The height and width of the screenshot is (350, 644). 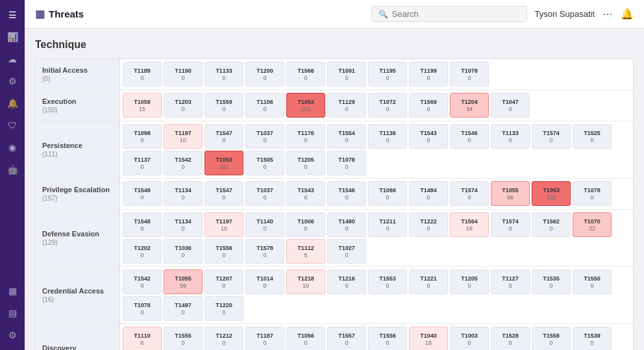 I want to click on sidebar-menu-icon: ☰, so click(x=12, y=15).